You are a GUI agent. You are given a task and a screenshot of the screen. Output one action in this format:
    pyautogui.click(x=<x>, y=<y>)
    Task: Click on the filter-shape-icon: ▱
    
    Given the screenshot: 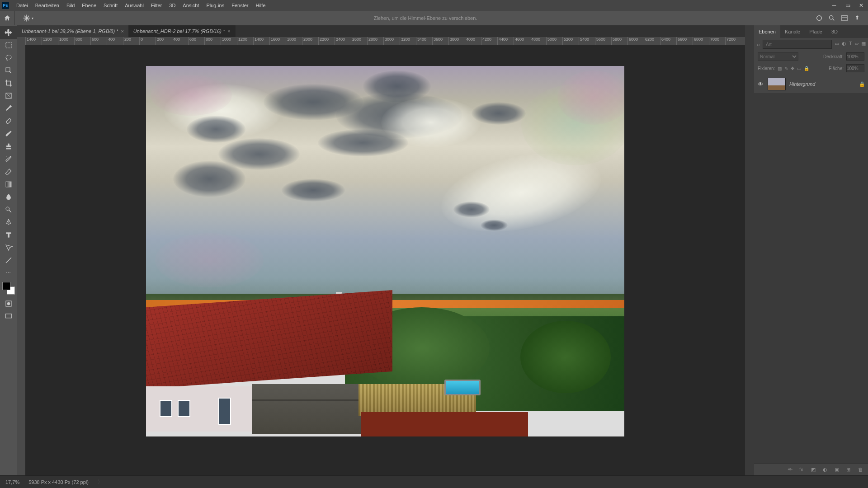 What is the action you would take?
    pyautogui.click(x=857, y=44)
    